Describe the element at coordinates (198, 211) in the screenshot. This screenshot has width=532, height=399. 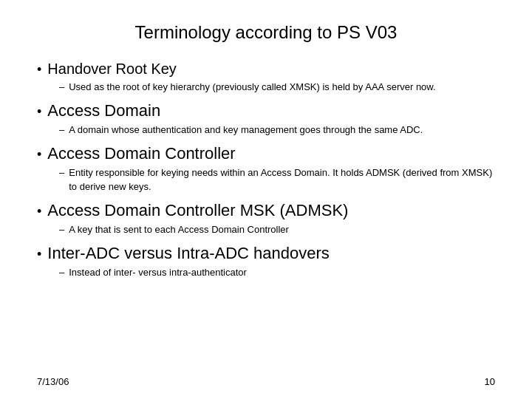
I see `bullet-text-4: Access Domain Controller MSK (ADMSK)` at that location.